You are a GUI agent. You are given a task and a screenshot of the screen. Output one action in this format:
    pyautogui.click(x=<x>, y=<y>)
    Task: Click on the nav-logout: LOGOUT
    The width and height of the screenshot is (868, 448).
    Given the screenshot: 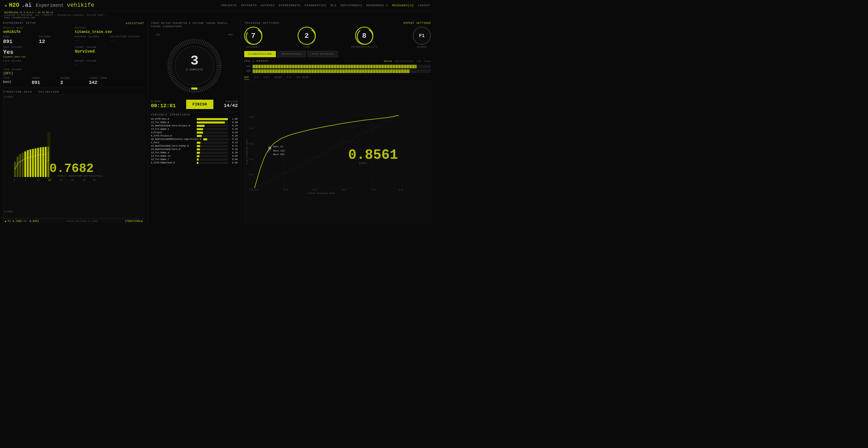 What is the action you would take?
    pyautogui.click(x=424, y=5)
    